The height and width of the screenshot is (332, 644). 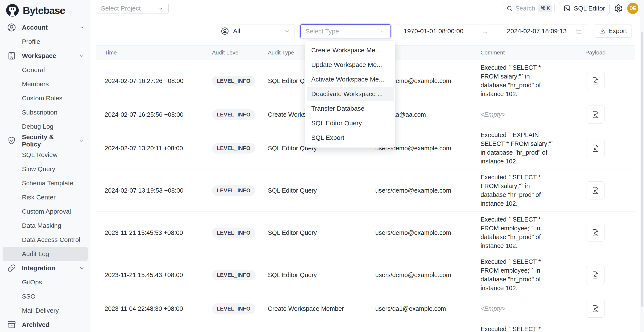 I want to click on dropdown-item-sql-export: SQL Export, so click(x=350, y=138).